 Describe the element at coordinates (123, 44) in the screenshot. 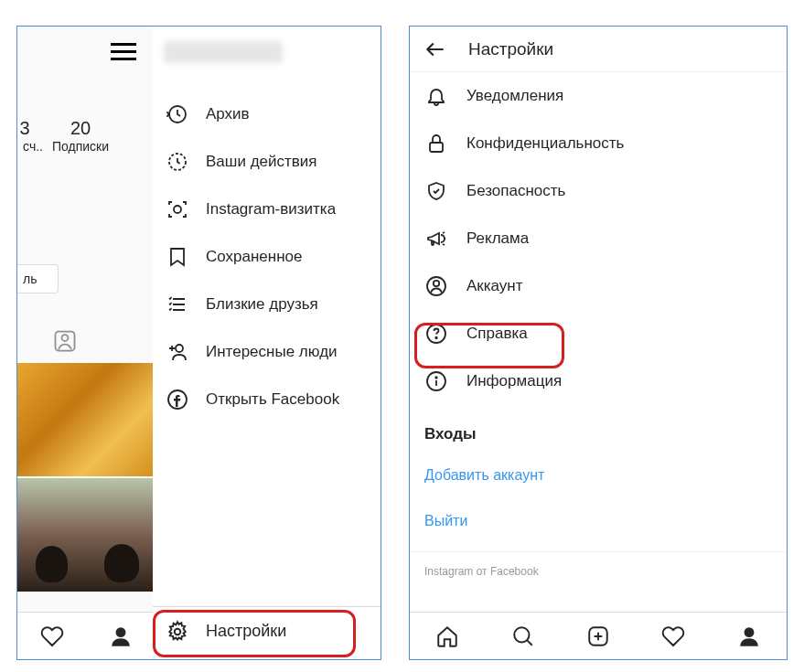

I see `menu-button` at that location.